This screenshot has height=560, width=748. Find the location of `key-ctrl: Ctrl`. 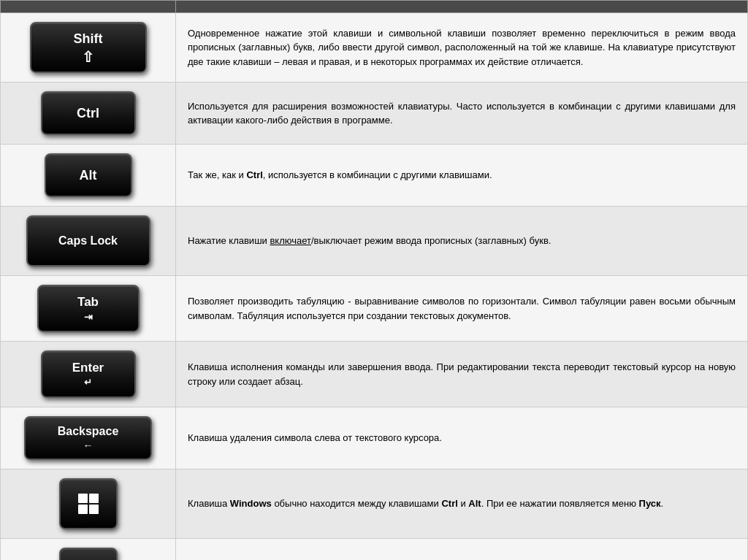

key-ctrl: Ctrl is located at coordinates (88, 113).